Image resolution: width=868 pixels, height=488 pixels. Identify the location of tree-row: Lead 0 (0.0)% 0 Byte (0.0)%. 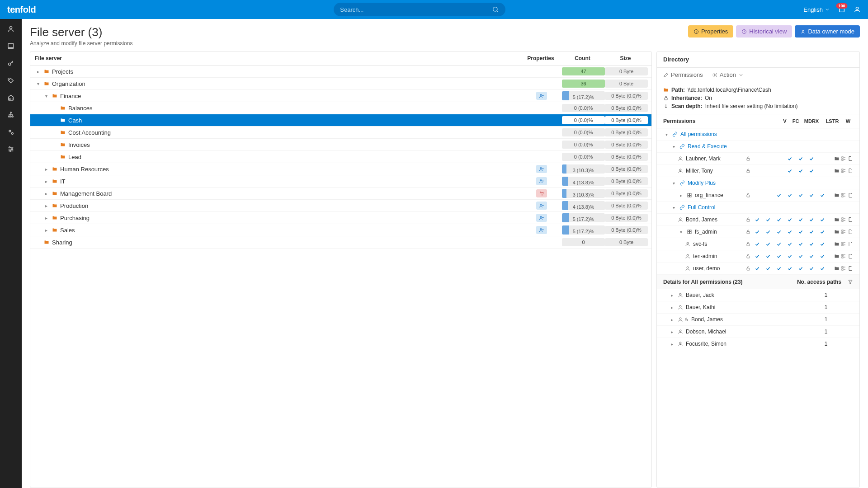
(341, 157).